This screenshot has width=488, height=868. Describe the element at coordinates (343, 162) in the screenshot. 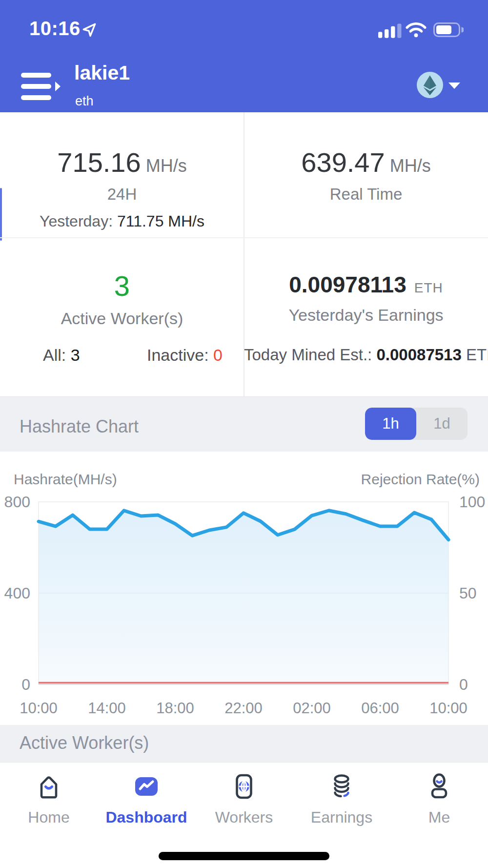

I see `realtime-value: 639.47` at that location.